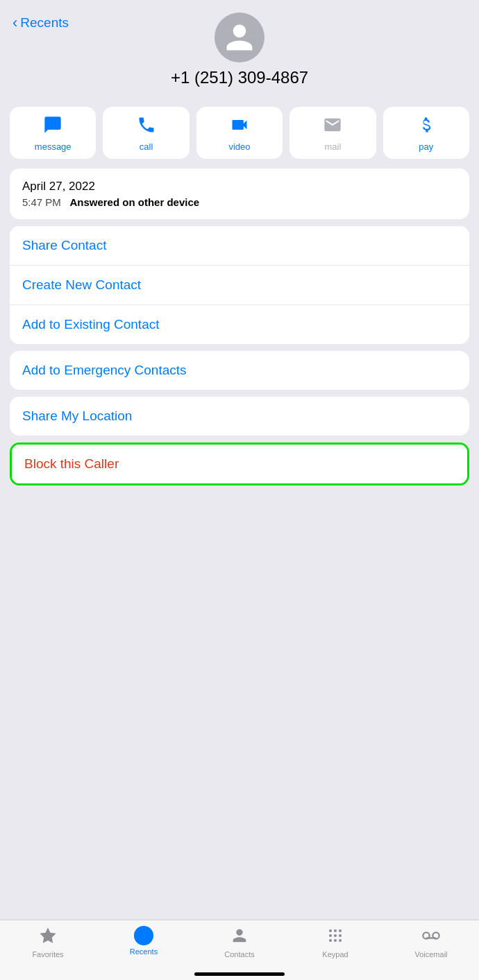 This screenshot has height=980, width=479. I want to click on add-existing-contact-label: Add to Existing Contact, so click(91, 325).